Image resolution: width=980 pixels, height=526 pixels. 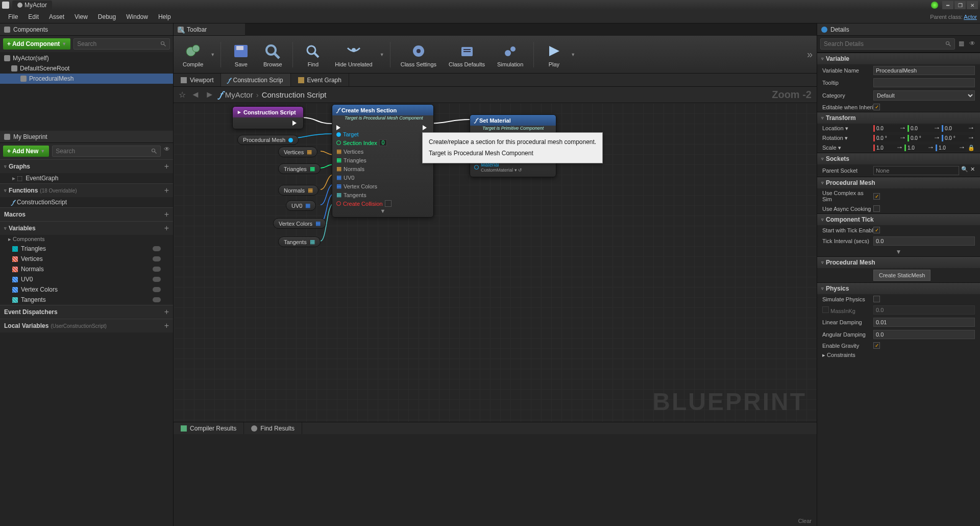 What do you see at coordinates (166, 166) in the screenshot?
I see `add-graph-button: +` at bounding box center [166, 166].